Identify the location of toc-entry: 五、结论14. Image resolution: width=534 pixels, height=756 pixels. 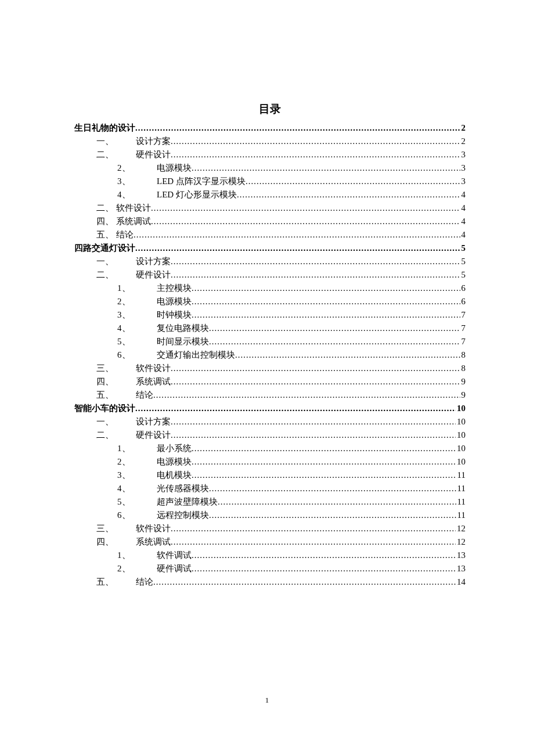
(270, 582).